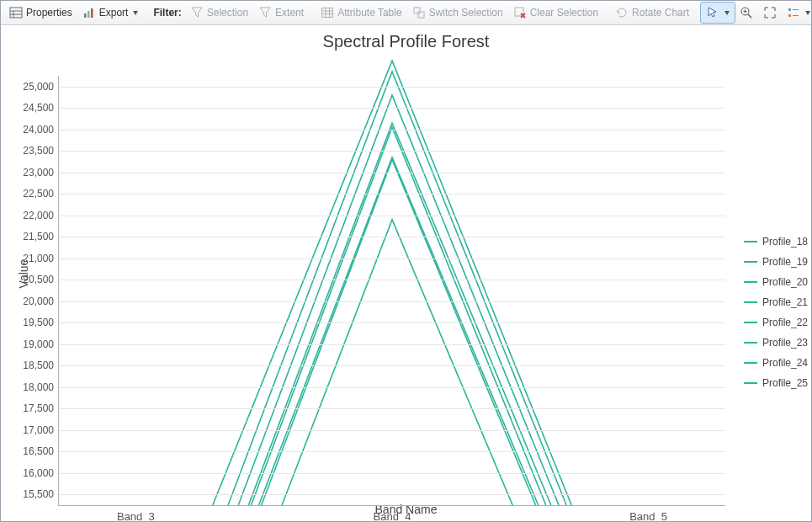 The height and width of the screenshot is (522, 812). I want to click on y-tick-label: 19,000, so click(40, 344).